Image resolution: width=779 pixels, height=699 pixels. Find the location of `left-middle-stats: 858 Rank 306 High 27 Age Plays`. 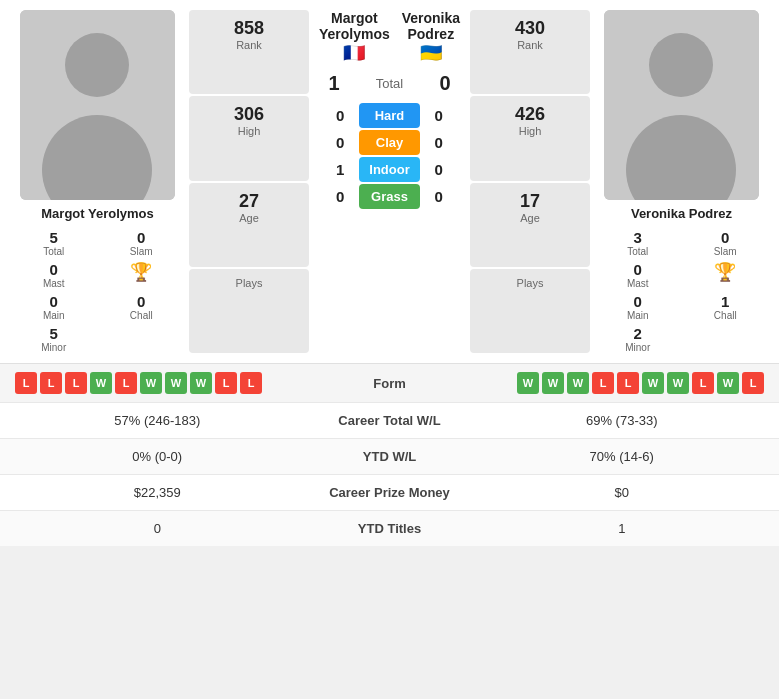

left-middle-stats: 858 Rank 306 High 27 Age Plays is located at coordinates (249, 182).